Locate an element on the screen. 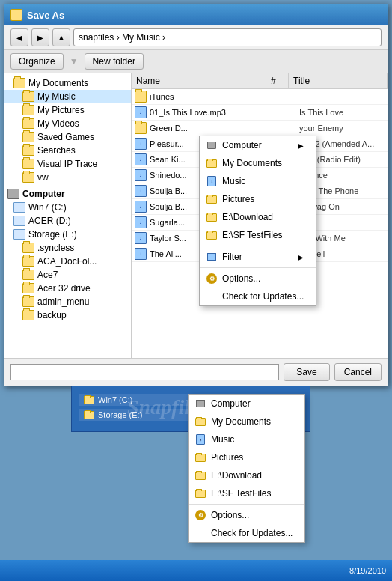 The image size is (392, 581). menu-item-esftestfiles: E:\SF TestFiles is located at coordinates (257, 235).